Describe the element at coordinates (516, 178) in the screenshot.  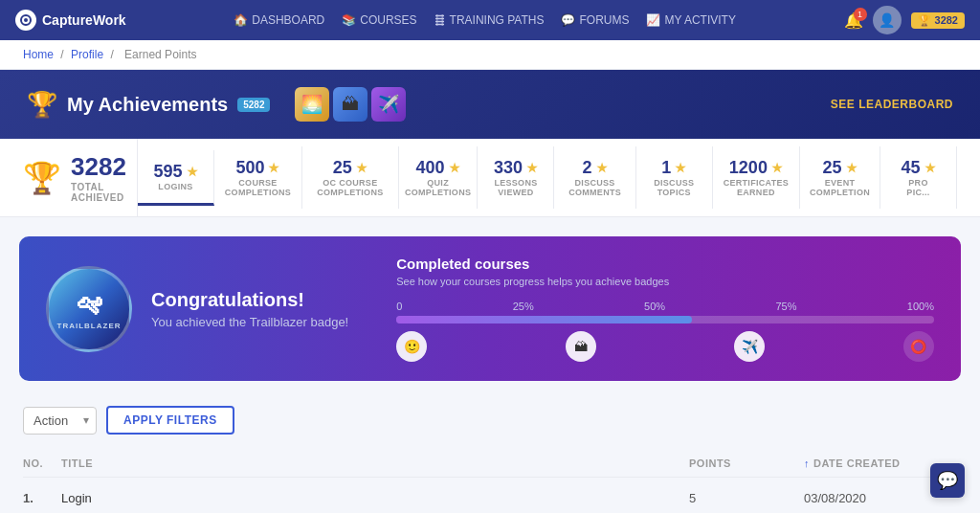
I see `stat-lessons-viewed: 330★ LESSONS VIEWED` at that location.